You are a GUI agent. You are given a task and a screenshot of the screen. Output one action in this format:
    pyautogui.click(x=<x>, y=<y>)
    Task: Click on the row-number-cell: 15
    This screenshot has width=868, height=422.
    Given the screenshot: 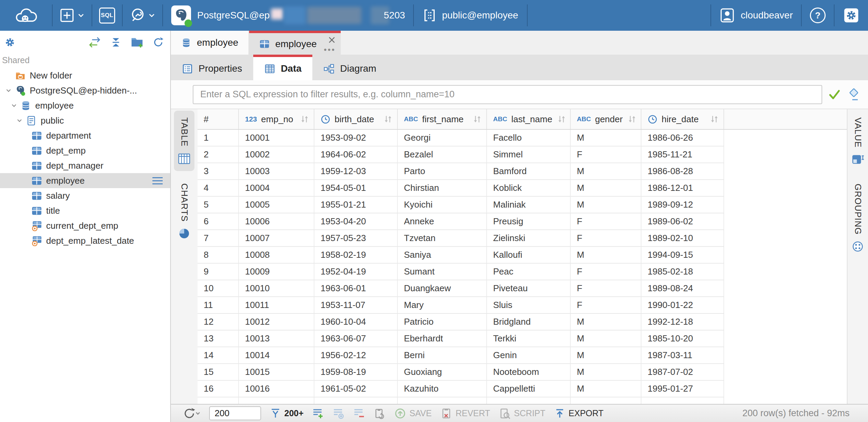 What is the action you would take?
    pyautogui.click(x=218, y=372)
    